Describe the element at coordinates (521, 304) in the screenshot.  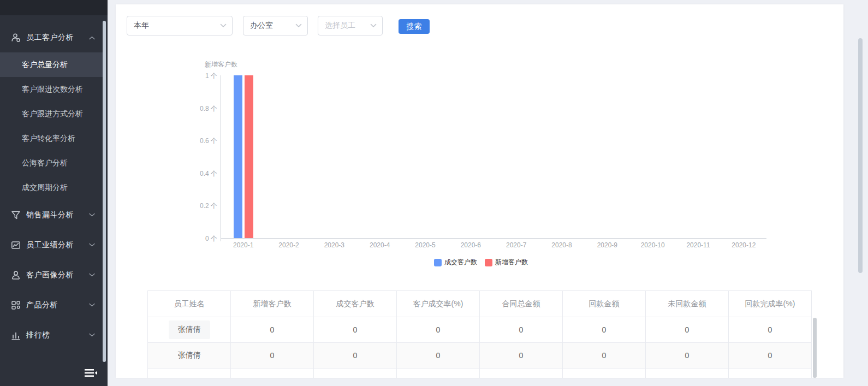
I see `table-header-4: 合同总金额` at that location.